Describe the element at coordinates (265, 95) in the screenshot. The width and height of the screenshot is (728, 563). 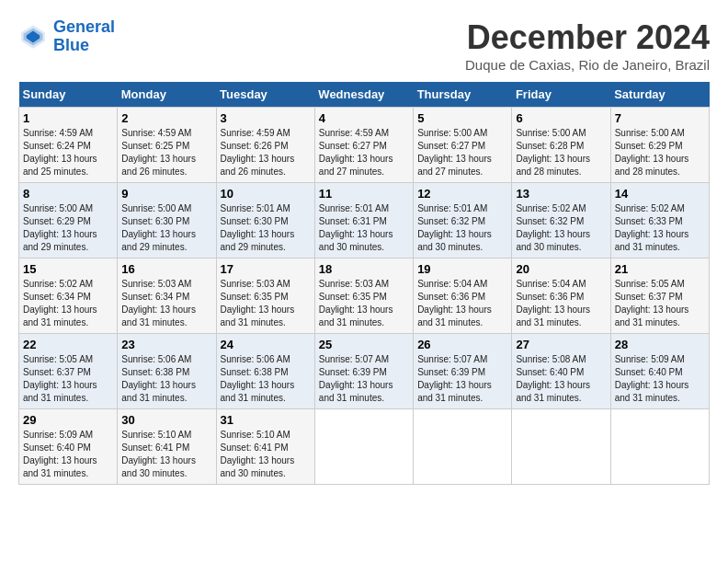
I see `header-tuesday: Tuesday` at that location.